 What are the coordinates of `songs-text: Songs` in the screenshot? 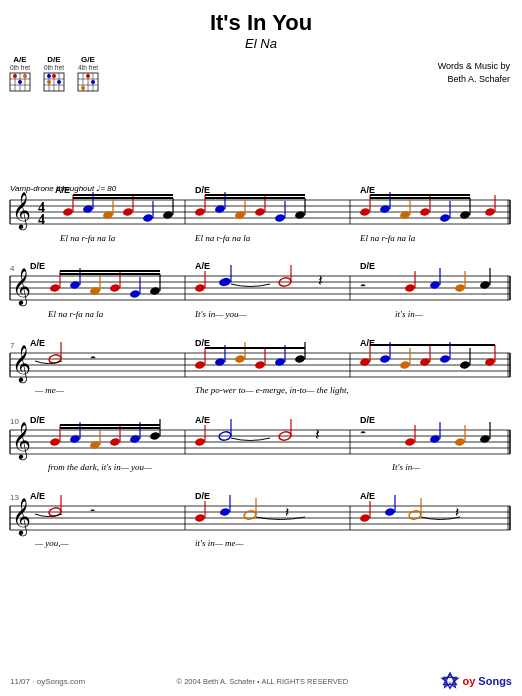 It's located at (495, 681).